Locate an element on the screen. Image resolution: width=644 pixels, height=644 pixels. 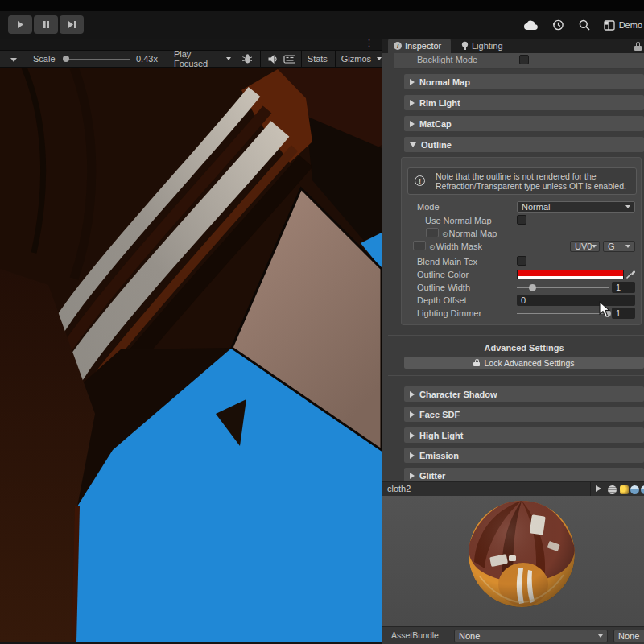
section-normal-map: Normal Map is located at coordinates (524, 82).